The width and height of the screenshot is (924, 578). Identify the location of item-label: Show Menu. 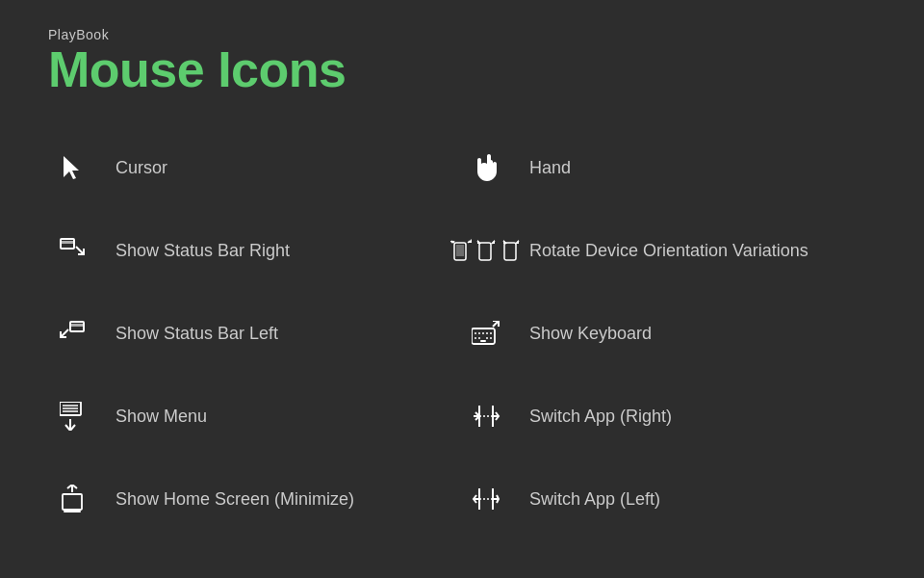
(162, 416).